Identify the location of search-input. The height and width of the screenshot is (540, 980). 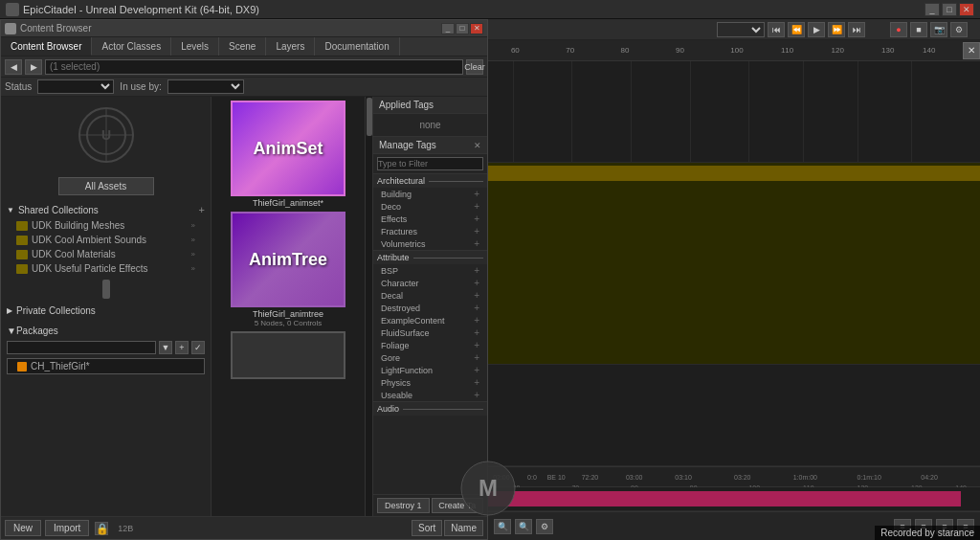
(255, 67).